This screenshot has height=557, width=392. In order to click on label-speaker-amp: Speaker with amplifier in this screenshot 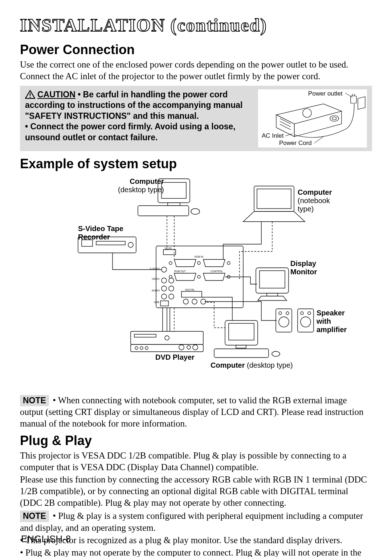, I will do `click(332, 321)`.